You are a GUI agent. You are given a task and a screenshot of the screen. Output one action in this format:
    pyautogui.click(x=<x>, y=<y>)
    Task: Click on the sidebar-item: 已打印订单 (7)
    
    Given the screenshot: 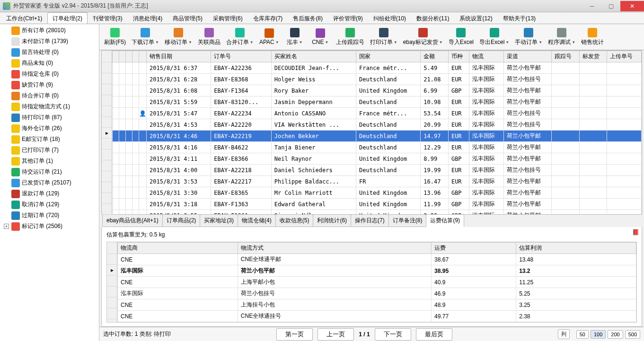 What is the action you would take?
    pyautogui.click(x=49, y=150)
    